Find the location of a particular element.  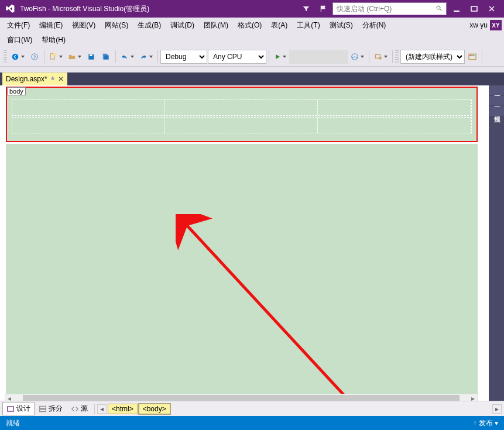

menu-test: 测试(S) is located at coordinates (341, 26).